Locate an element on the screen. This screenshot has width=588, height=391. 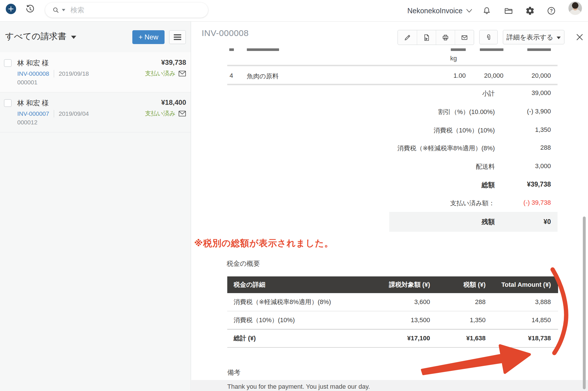
tax-name: 消費税（※軽減税率8%適用）(8%) is located at coordinates (282, 302).